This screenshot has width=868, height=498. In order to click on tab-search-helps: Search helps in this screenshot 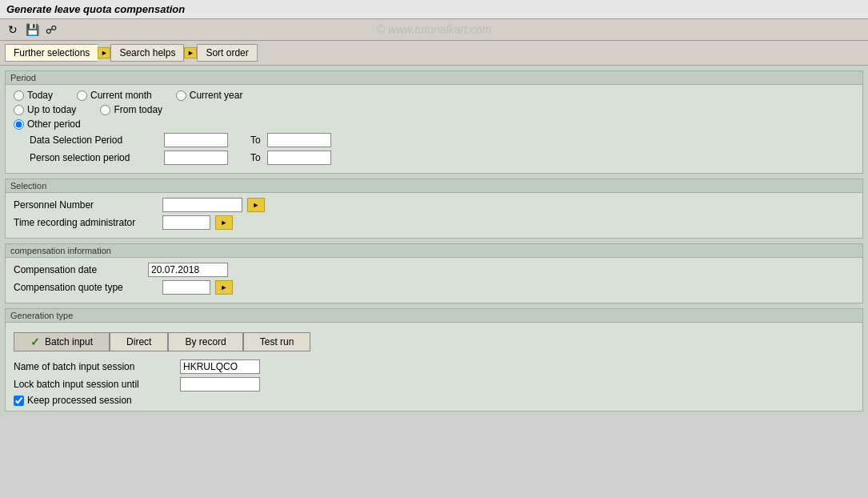, I will do `click(147, 53)`.